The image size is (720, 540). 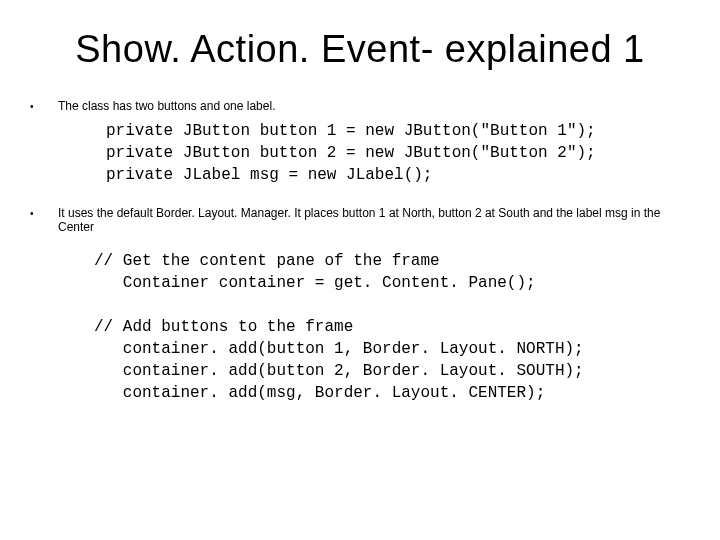 What do you see at coordinates (360, 220) in the screenshot?
I see `bullet-item: • It uses the default Border. Layout. Ma…` at bounding box center [360, 220].